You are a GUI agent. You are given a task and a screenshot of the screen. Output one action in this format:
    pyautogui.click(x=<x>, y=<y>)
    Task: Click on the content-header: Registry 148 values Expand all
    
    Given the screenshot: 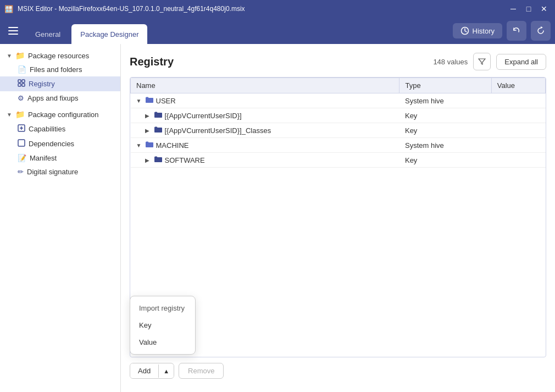 What is the action you would take?
    pyautogui.click(x=338, y=62)
    